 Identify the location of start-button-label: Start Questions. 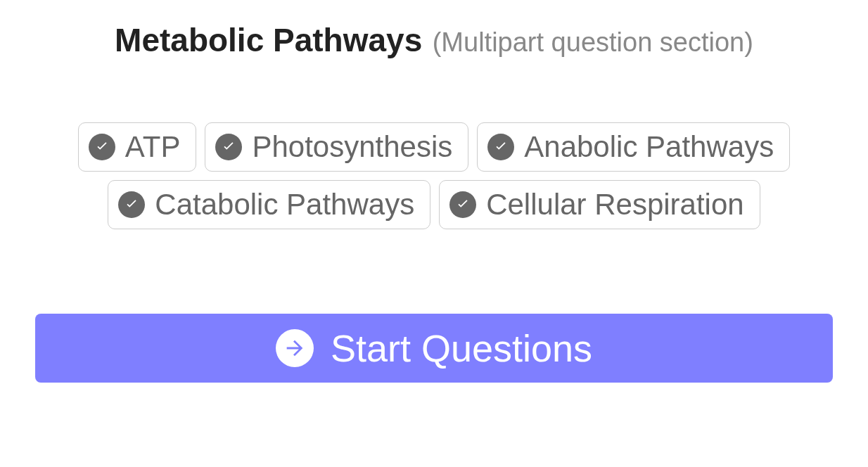
(461, 348).